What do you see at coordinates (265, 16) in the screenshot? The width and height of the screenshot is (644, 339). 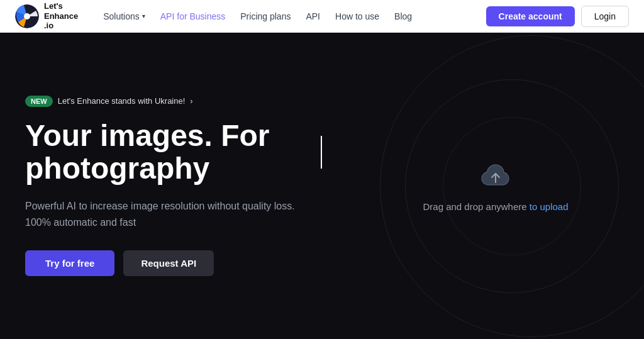 I see `nav-pricing: Pricing plans` at bounding box center [265, 16].